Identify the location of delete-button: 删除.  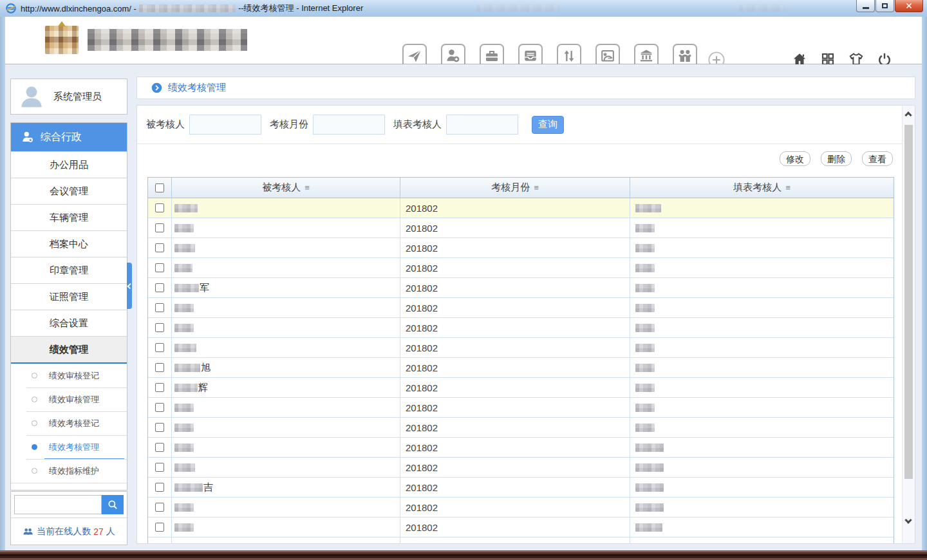
(836, 158).